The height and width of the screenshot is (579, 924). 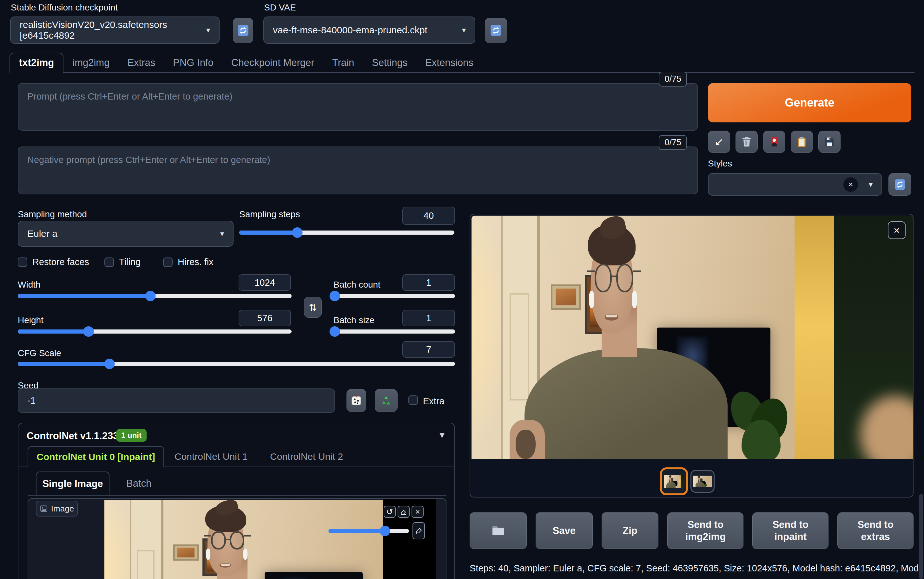 I want to click on styles-select: × ▾, so click(x=795, y=185).